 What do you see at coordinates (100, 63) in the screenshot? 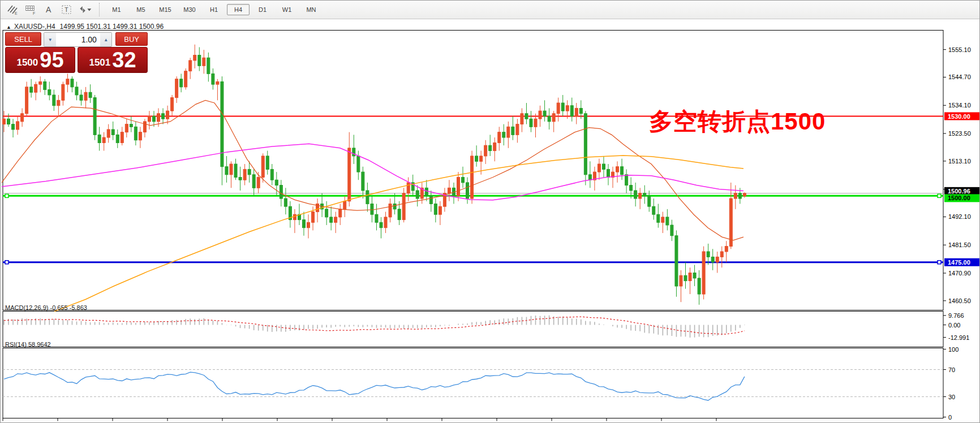
I see `ask-price-small: 1501` at bounding box center [100, 63].